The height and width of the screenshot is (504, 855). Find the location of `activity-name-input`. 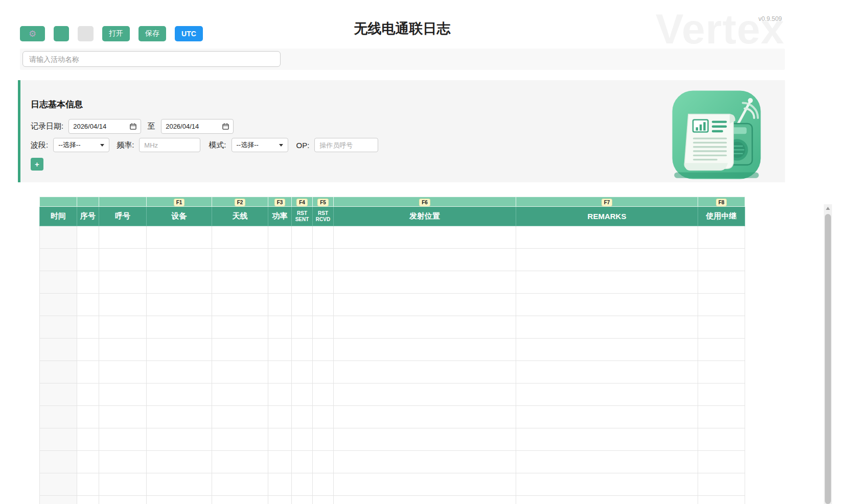

activity-name-input is located at coordinates (151, 59).